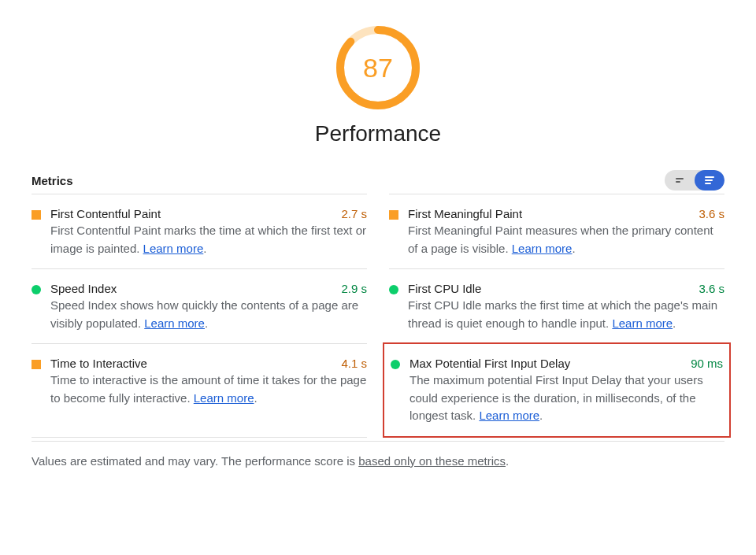 This screenshot has height=555, width=756. Describe the element at coordinates (557, 231) in the screenshot. I see `metric-card: First Meaningful Paint3.6 sFirst Meaning…` at that location.